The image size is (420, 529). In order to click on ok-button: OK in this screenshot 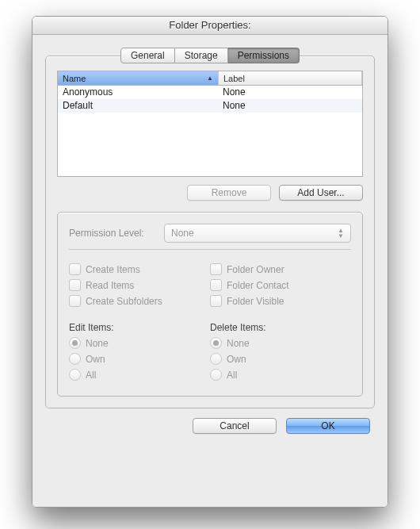, I will do `click(328, 426)`.